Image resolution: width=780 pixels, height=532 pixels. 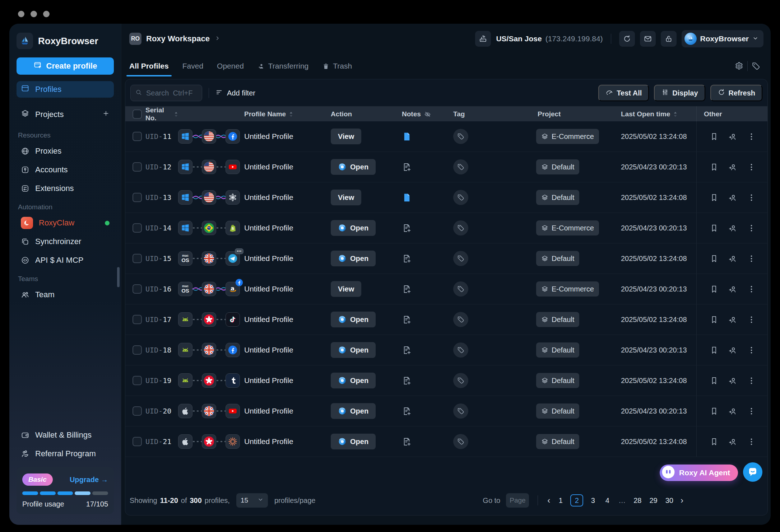 I want to click on tab-all-profiles: All Profiles, so click(x=149, y=66).